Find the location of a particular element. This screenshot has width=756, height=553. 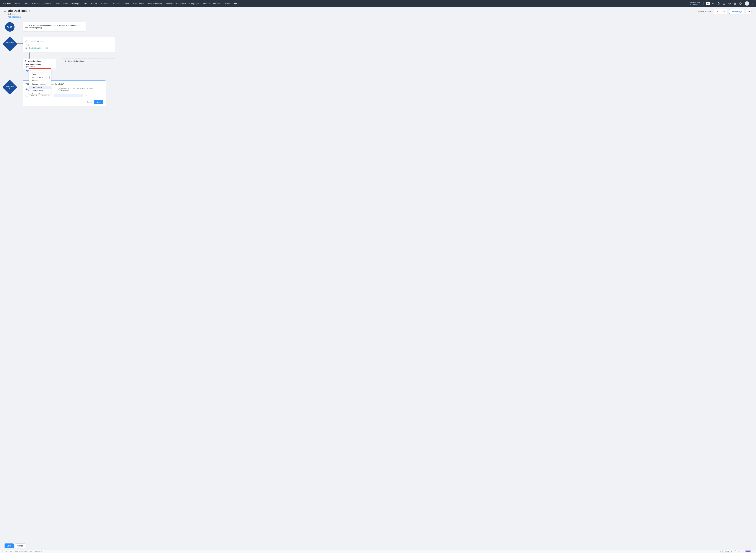

cond1-row-1: 1 Amount >= 1000 is located at coordinates (69, 42).